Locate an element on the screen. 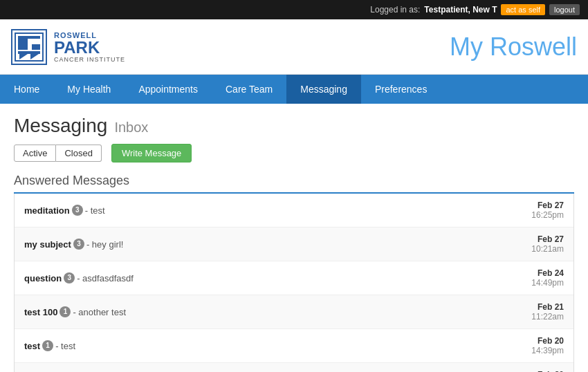 This screenshot has width=588, height=372. message-row: test 100 1 - another test Feb 21 11:22am is located at coordinates (294, 313).